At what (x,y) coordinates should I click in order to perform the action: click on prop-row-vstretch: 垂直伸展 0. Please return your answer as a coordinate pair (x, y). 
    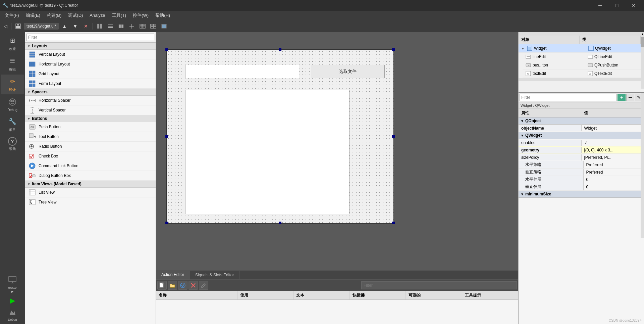
    Looking at the image, I should click on (581, 187).